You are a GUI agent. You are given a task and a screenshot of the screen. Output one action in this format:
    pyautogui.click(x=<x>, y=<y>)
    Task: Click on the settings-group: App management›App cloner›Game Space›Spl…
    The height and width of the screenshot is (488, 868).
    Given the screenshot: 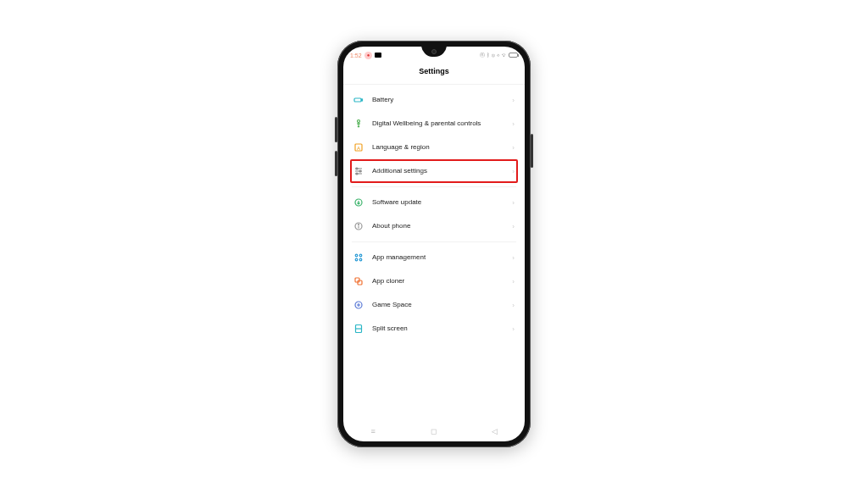 What is the action you would take?
    pyautogui.click(x=434, y=293)
    